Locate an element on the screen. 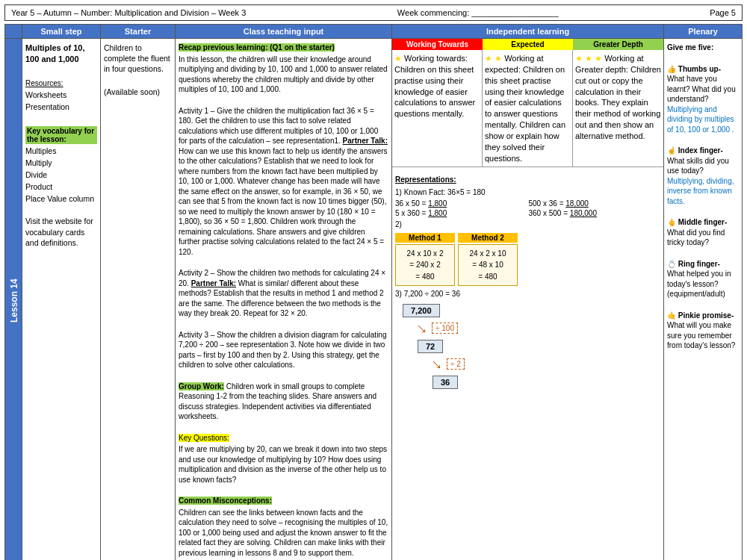 This screenshot has width=747, height=560. col-header-independent: Independent learning is located at coordinates (528, 31).